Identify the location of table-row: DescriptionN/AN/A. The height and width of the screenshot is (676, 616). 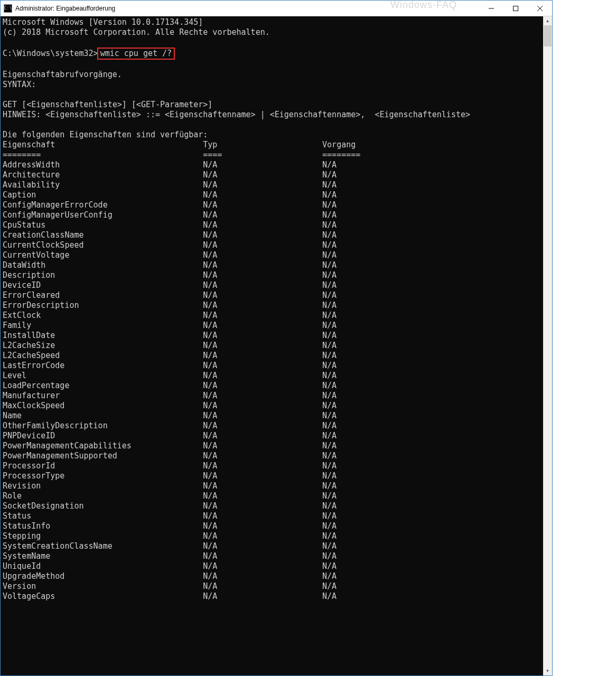
(272, 276).